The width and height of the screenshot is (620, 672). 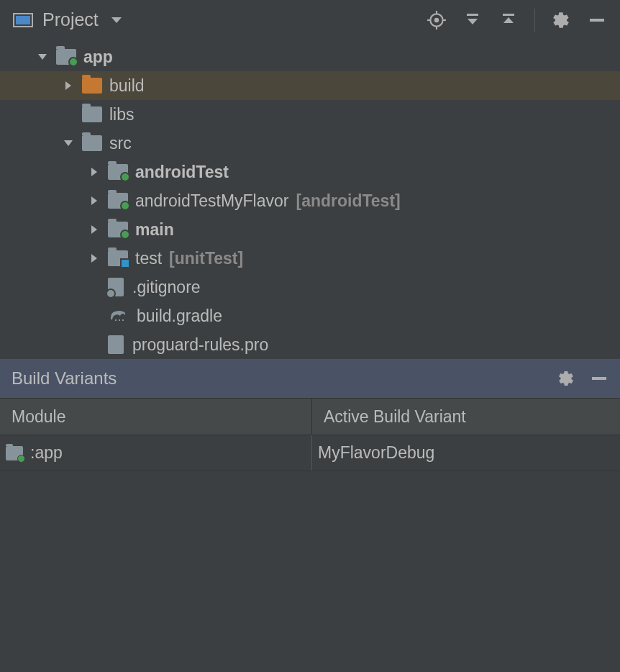 What do you see at coordinates (14, 453) in the screenshot?
I see `module-icon` at bounding box center [14, 453].